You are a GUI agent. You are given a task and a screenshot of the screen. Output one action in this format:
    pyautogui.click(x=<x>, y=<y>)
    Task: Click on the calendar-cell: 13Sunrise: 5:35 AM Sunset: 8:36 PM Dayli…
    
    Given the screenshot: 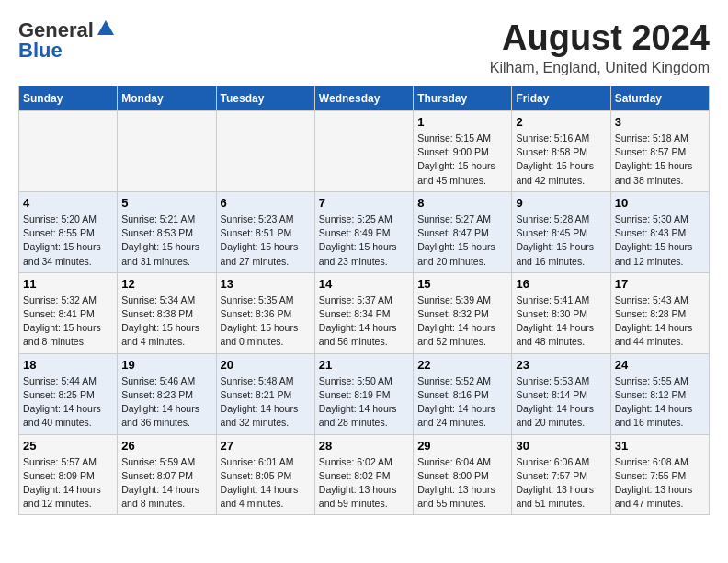 What is the action you would take?
    pyautogui.click(x=265, y=313)
    